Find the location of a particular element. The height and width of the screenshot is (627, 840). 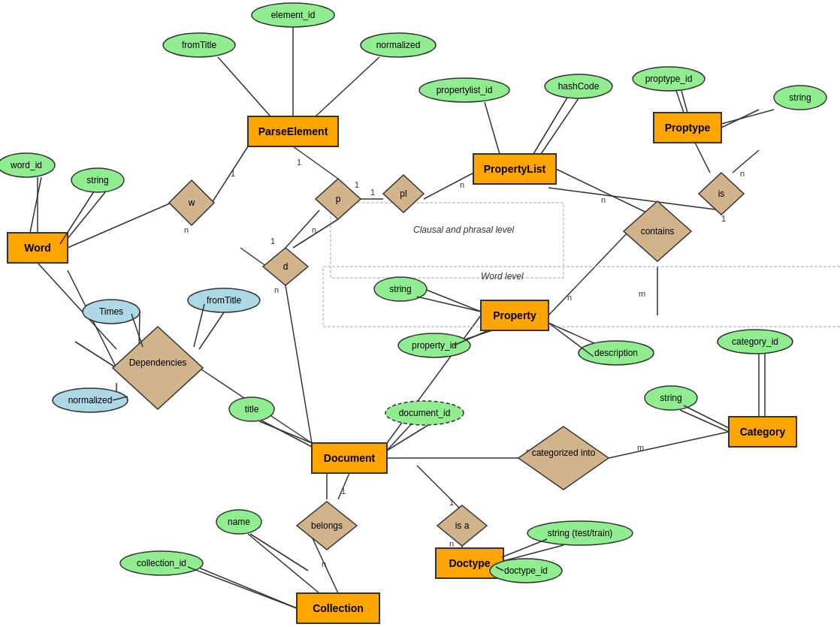

relation-pl-label: pl is located at coordinates (403, 194).